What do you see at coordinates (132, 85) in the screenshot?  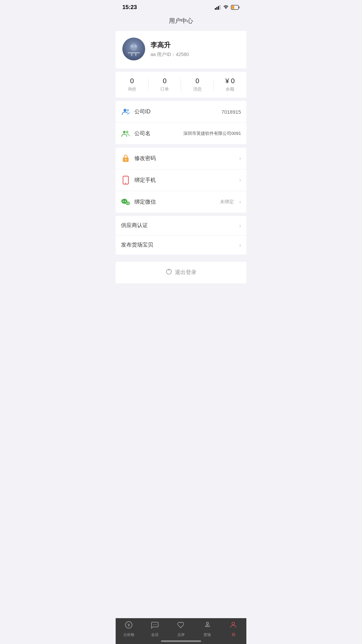 I see `stat-inquiry: 0 询价` at bounding box center [132, 85].